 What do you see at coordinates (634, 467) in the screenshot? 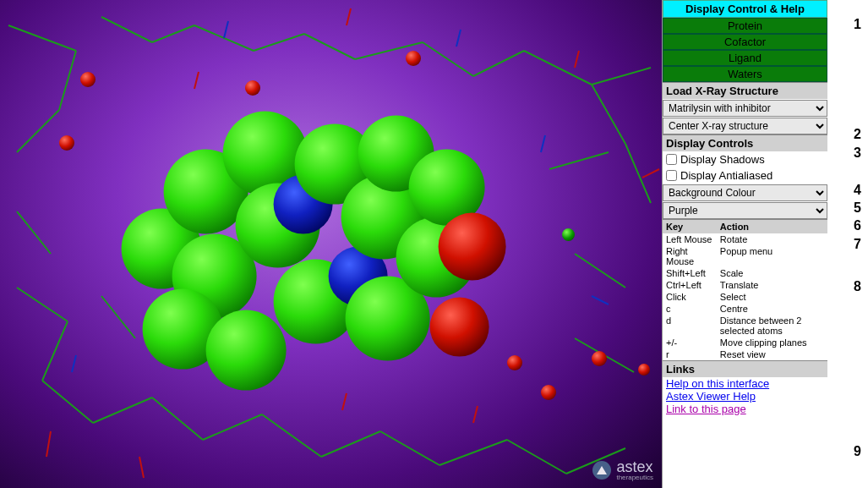
I see `logo-text: astex` at bounding box center [634, 467].